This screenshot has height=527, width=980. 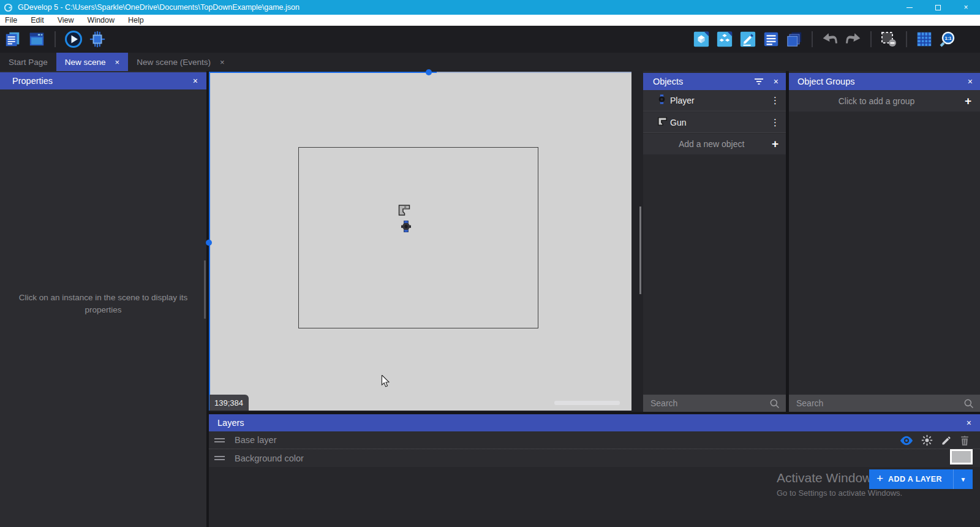 I want to click on canvas-horizontal-scrollbar, so click(x=587, y=403).